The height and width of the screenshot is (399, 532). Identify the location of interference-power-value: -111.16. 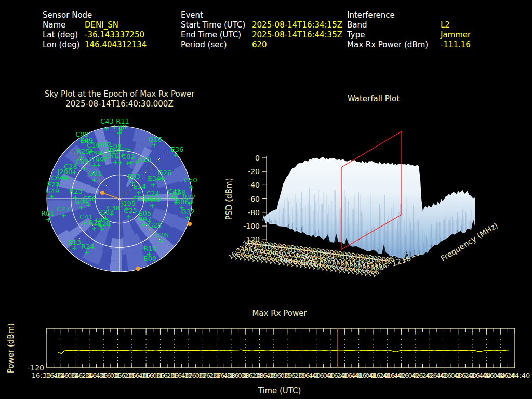
(456, 45).